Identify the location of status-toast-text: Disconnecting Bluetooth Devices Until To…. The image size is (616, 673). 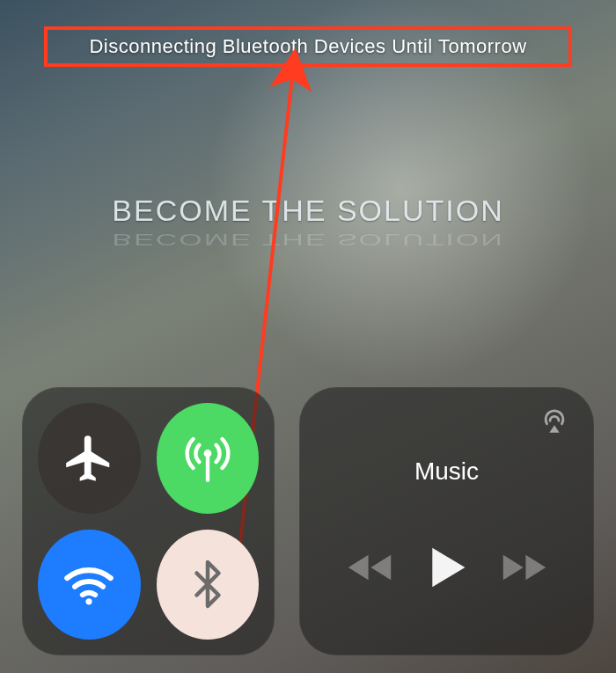
(308, 46).